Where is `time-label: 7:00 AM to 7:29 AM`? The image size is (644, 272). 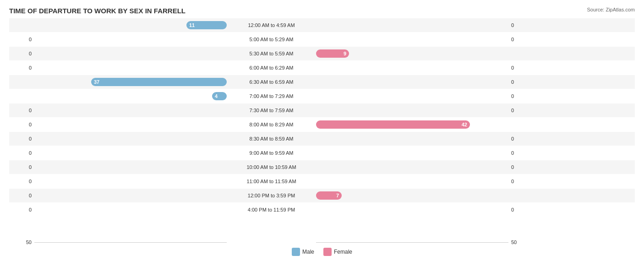
time-label: 7:00 AM to 7:29 AM is located at coordinates (271, 96).